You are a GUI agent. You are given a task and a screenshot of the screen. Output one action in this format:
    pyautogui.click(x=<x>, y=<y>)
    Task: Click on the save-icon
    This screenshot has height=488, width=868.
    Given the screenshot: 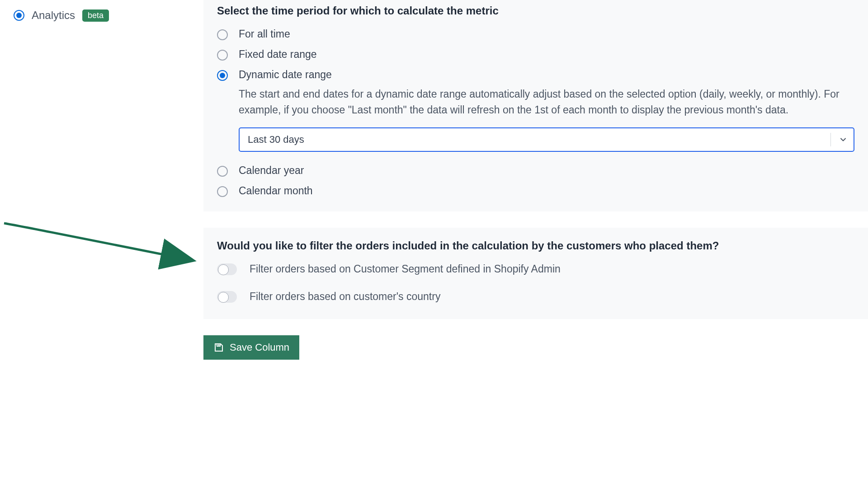 What is the action you would take?
    pyautogui.click(x=219, y=347)
    